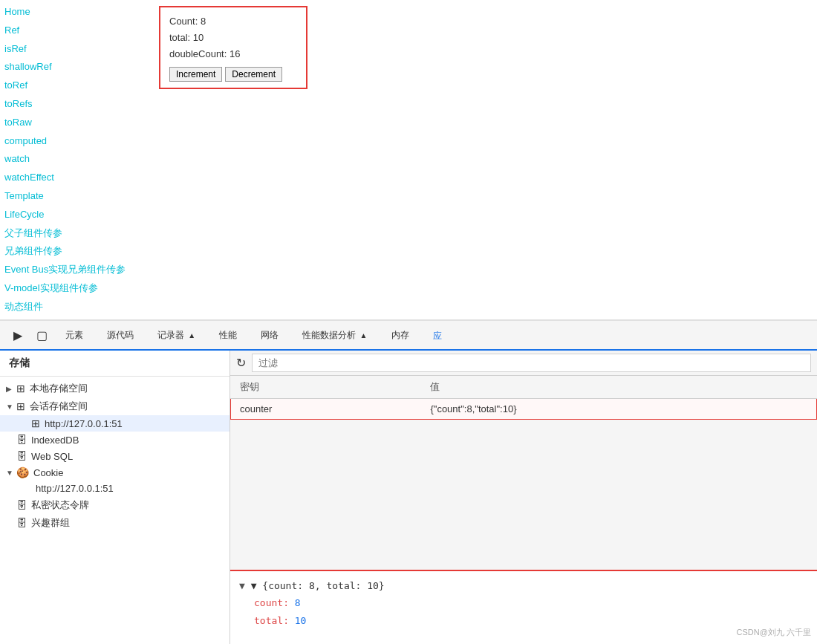  I want to click on nav-item-兄弟组件传参: 兄弟组件传参, so click(77, 251).